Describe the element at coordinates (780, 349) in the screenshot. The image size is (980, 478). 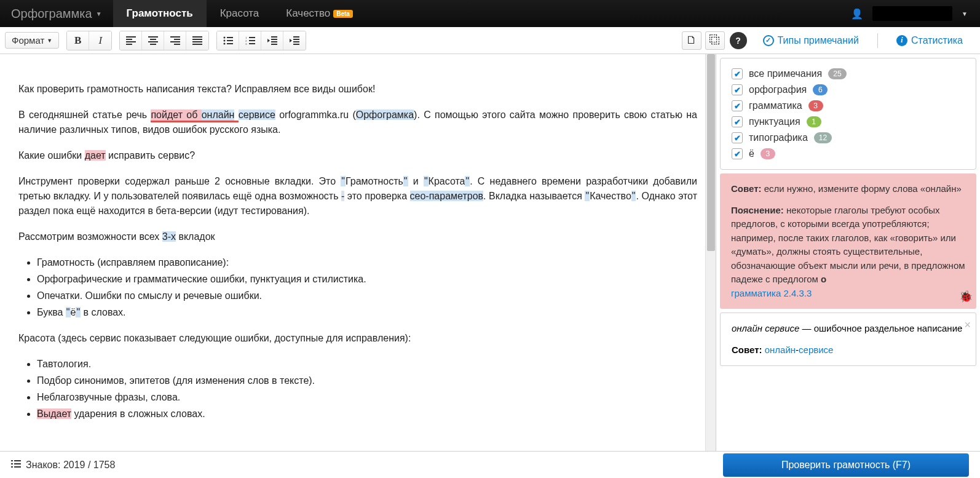
I see `suggestion-link: онлайн` at that location.